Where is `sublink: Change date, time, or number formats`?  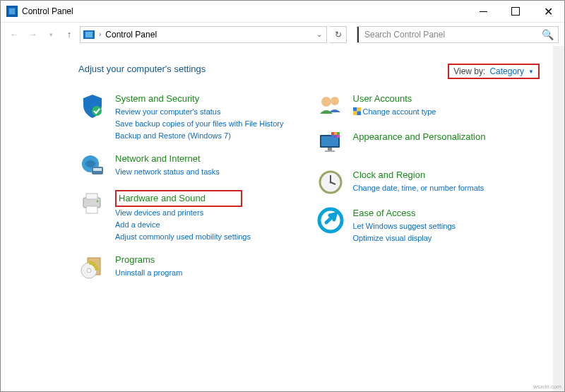
sublink: Change date, time, or number formats is located at coordinates (446, 188).